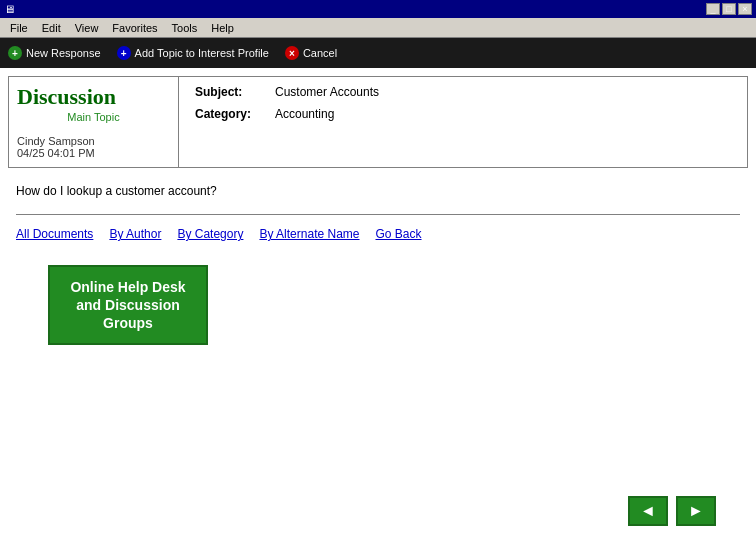 The height and width of the screenshot is (540, 756). I want to click on action-bar: + New Response + Add Topic to Interest P…, so click(378, 53).